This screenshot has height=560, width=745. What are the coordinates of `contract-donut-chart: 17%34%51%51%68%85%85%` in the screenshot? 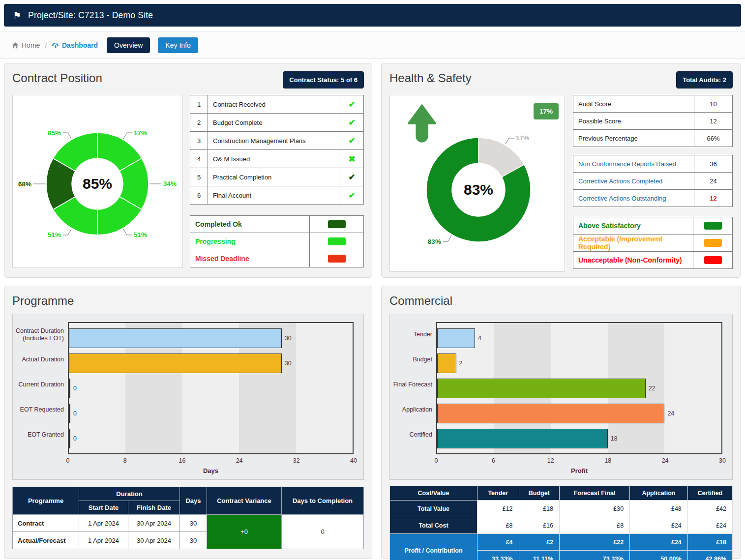 It's located at (97, 181).